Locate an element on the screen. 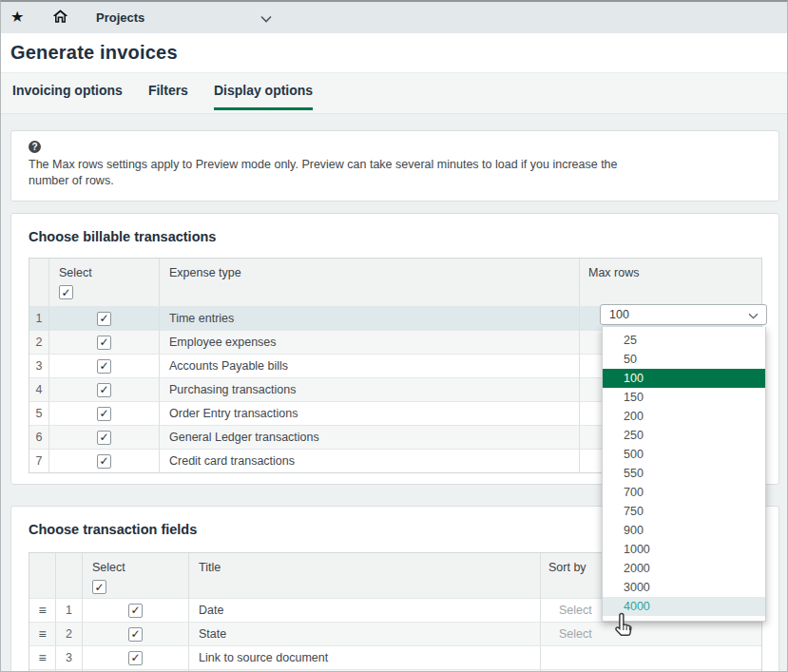  table-header-row: Select Expense type Max rows is located at coordinates (395, 282).